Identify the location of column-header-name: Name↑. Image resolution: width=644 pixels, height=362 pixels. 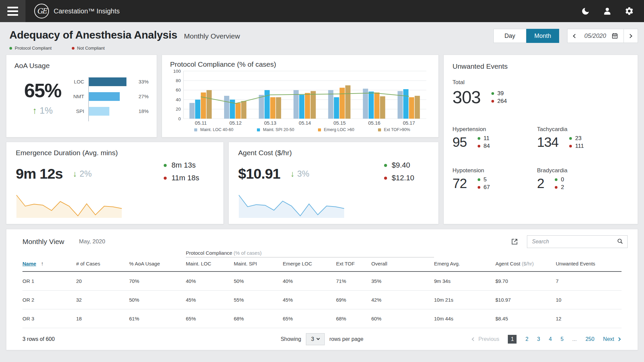
(49, 264).